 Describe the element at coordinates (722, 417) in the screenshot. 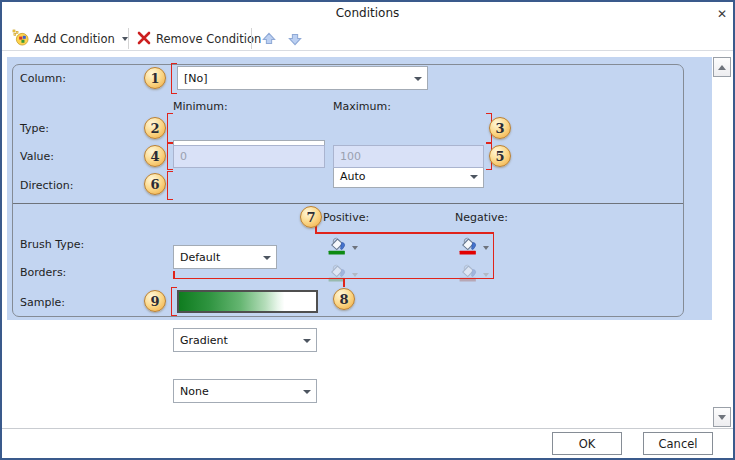

I see `scrollbar-down-button` at that location.